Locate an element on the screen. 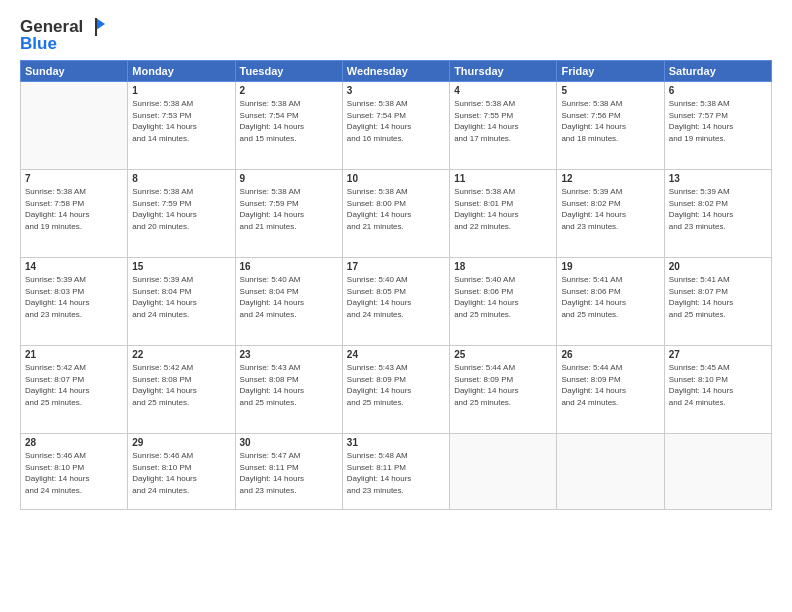 This screenshot has width=792, height=612. day-number: 25 is located at coordinates (503, 354).